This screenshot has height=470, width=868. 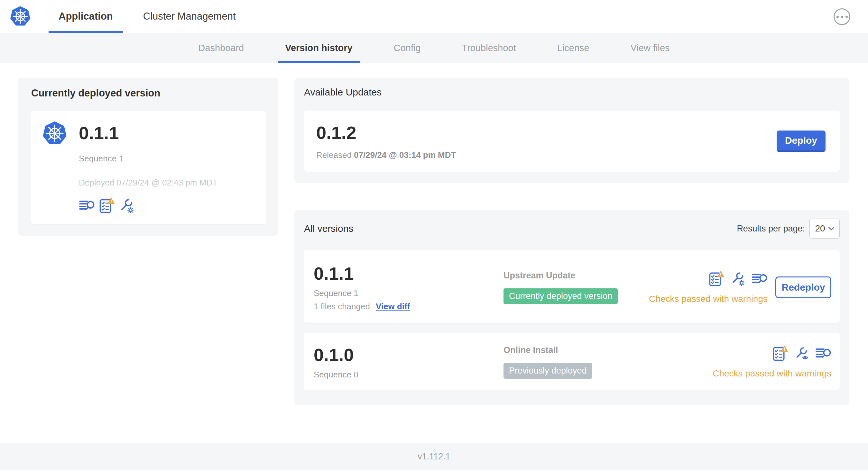 I want to click on subnav-item-view-files: View files, so click(x=650, y=48).